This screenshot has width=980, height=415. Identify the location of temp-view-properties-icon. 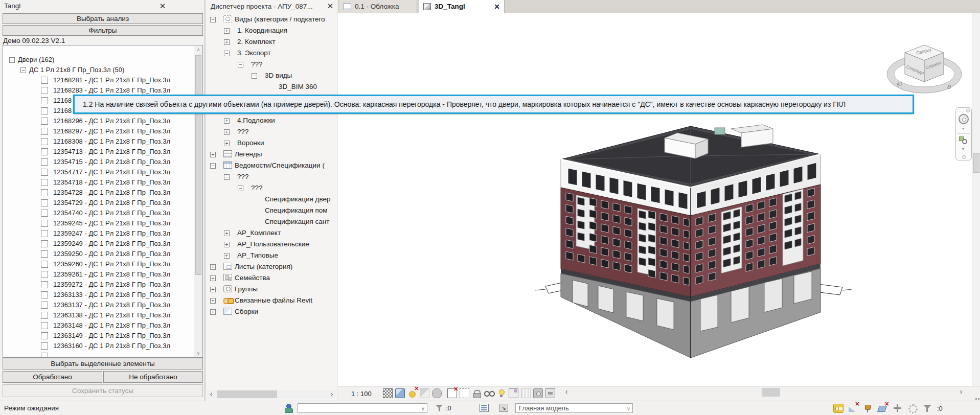
(513, 394).